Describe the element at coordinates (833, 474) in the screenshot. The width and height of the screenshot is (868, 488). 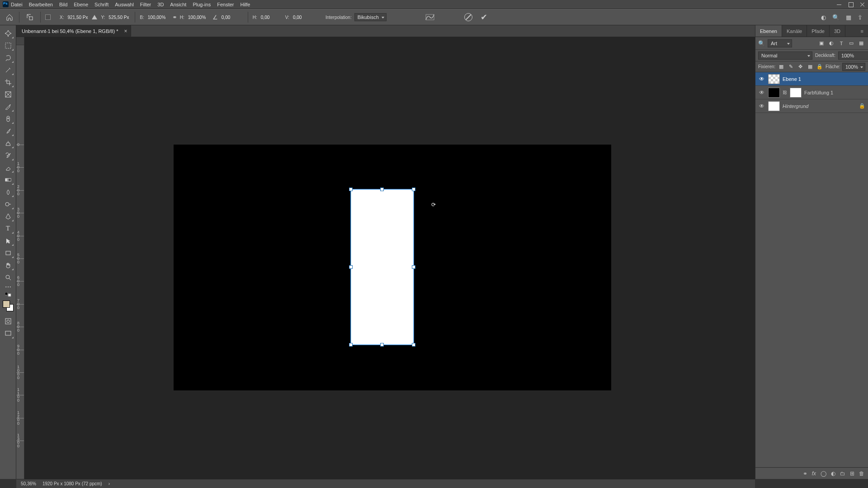
I see `adjustment-layer-icon: ◐` at that location.